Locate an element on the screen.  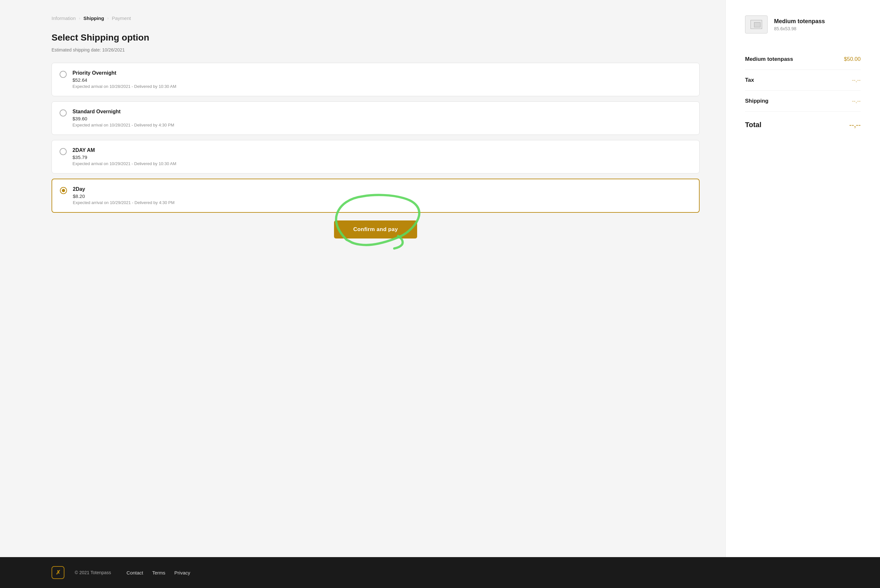
option-name-2day-am: 2DAY AM is located at coordinates (125, 150).